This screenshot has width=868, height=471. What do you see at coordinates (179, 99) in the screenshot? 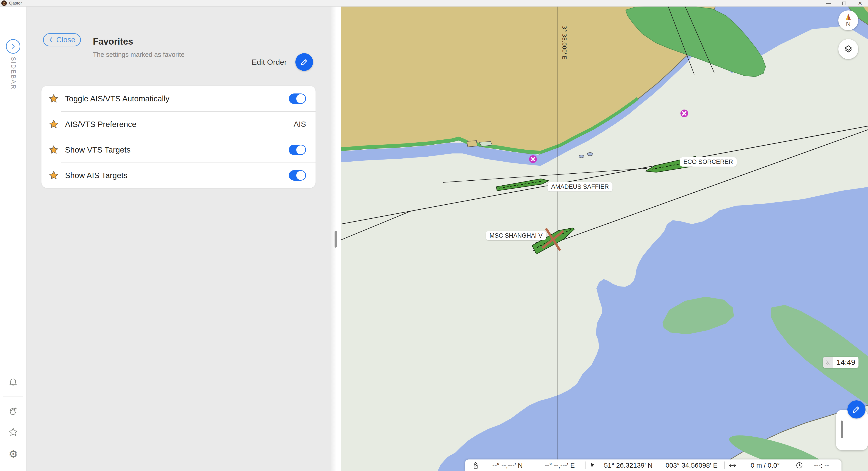
I see `setting-row-toggle-ais-vts: Toggle AIS/VTS Automatically` at bounding box center [179, 99].